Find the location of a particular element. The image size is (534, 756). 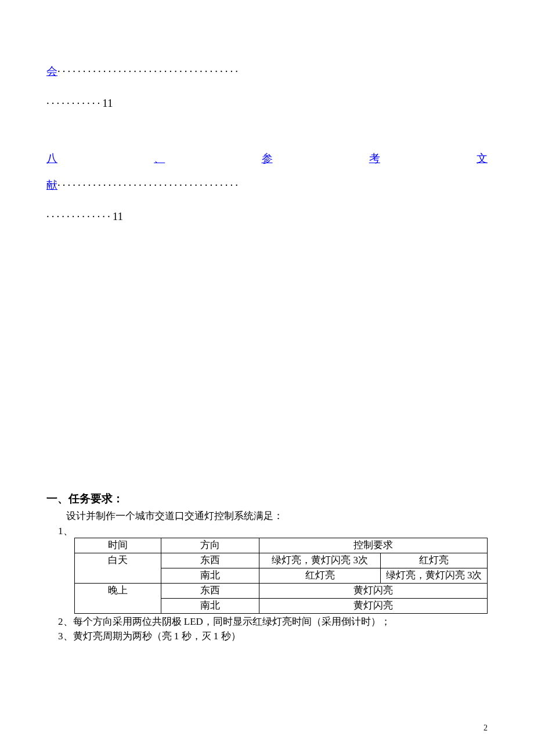

toc-item-8-line3: ·············11 is located at coordinates (267, 217).